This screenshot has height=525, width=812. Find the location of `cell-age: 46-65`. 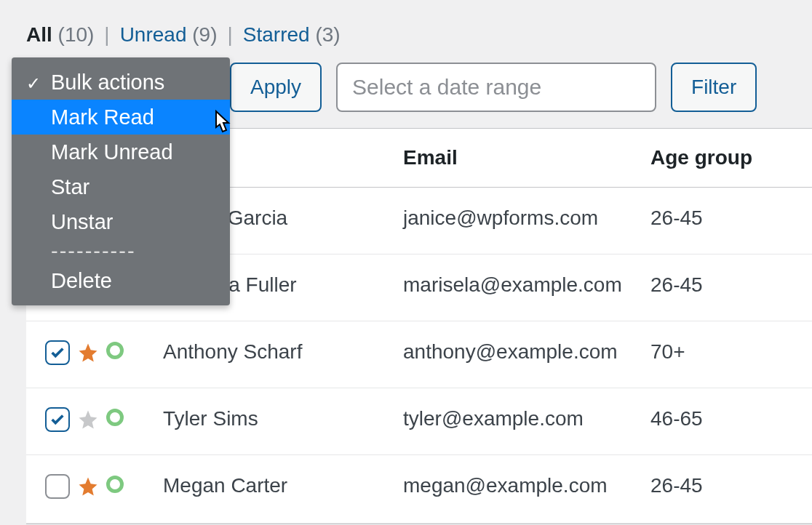

cell-age: 46-65 is located at coordinates (723, 422).